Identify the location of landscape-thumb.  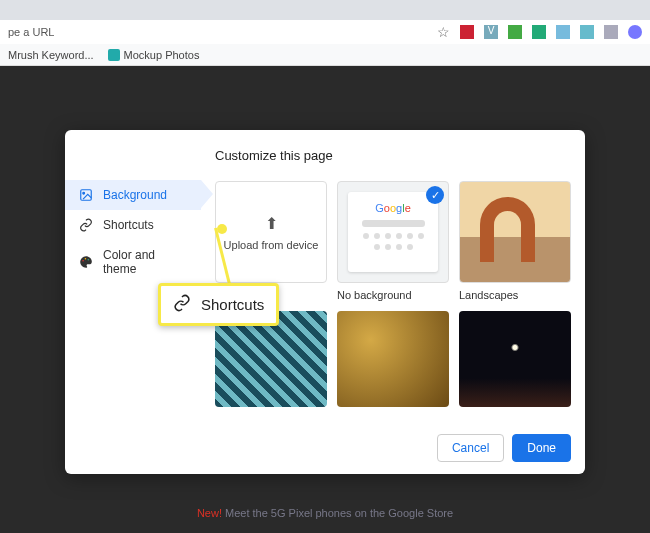
(515, 232).